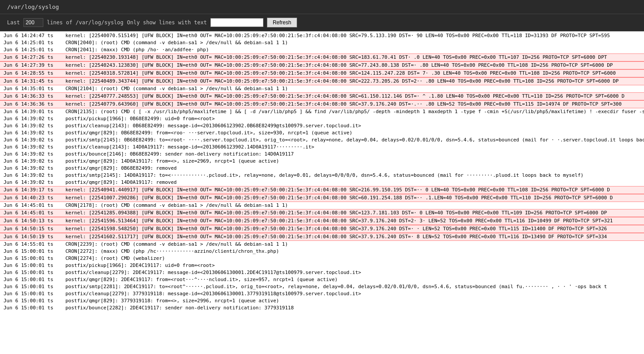 The height and width of the screenshot is (354, 644). I want to click on log-line-20: Jun 6 14:39:02 tspostfix/qmgr[829]: 14D0…, so click(322, 183).